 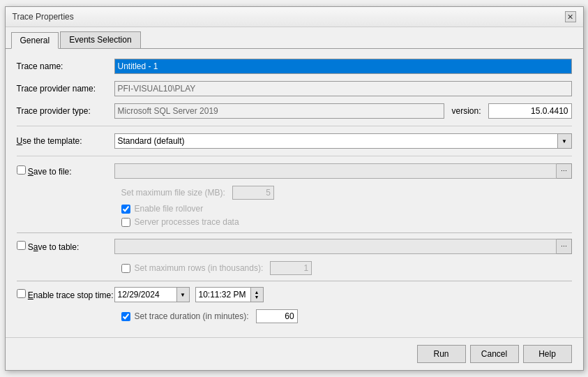 I want to click on tab-bar: General Events Selection, so click(x=294, y=38).